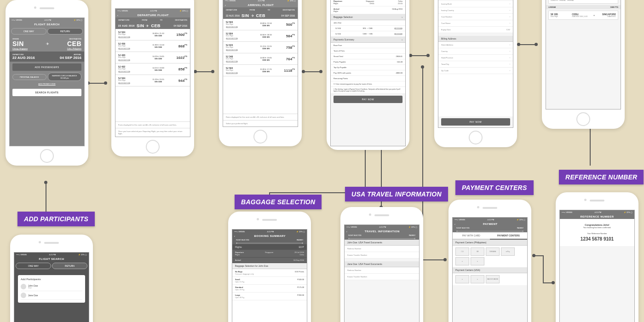 The width and height of the screenshot is (644, 322). Describe the element at coordinates (278, 202) in the screenshot. I see `label-baggage: BAGGAGE SELECTION` at that location.